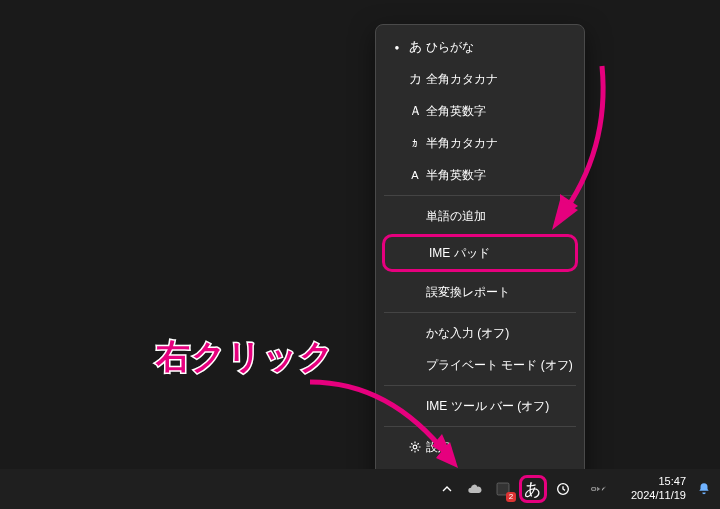 The image size is (720, 509). Describe the element at coordinates (415, 79) in the screenshot. I see `mode-icon: カ` at that location.